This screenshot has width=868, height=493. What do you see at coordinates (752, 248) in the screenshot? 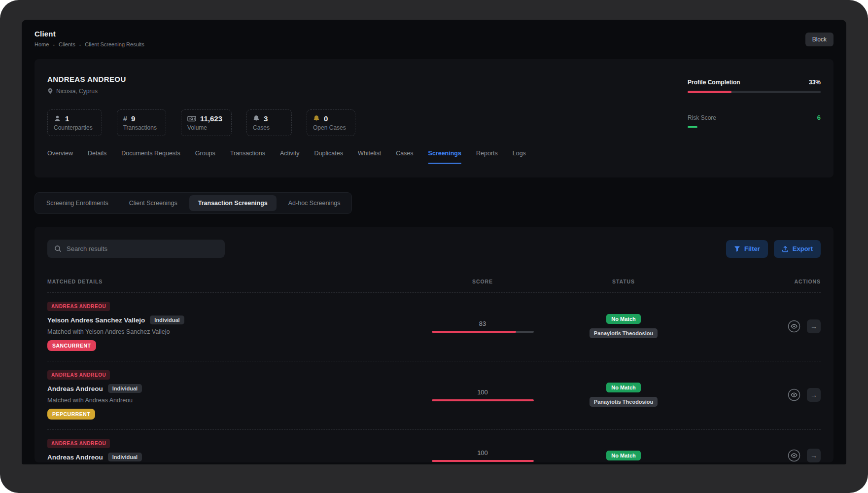
I see `filter-button-label: Filter` at bounding box center [752, 248].